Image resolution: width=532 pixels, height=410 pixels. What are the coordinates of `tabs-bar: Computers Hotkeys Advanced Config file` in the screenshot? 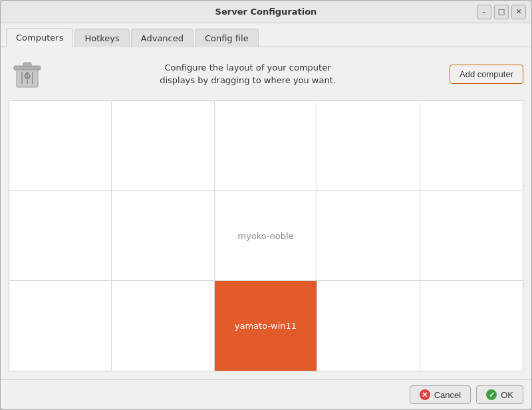 It's located at (266, 35).